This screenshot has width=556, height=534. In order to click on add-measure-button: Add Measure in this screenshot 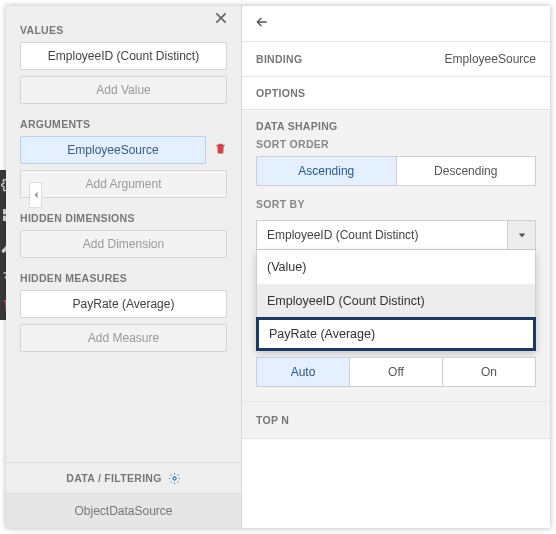, I will do `click(124, 338)`.